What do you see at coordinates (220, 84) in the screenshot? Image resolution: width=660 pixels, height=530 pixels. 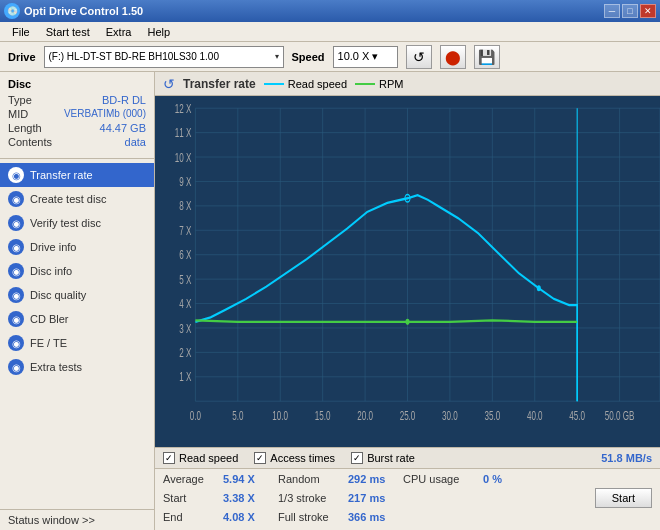 I see `chart-title: Transfer rate` at bounding box center [220, 84].